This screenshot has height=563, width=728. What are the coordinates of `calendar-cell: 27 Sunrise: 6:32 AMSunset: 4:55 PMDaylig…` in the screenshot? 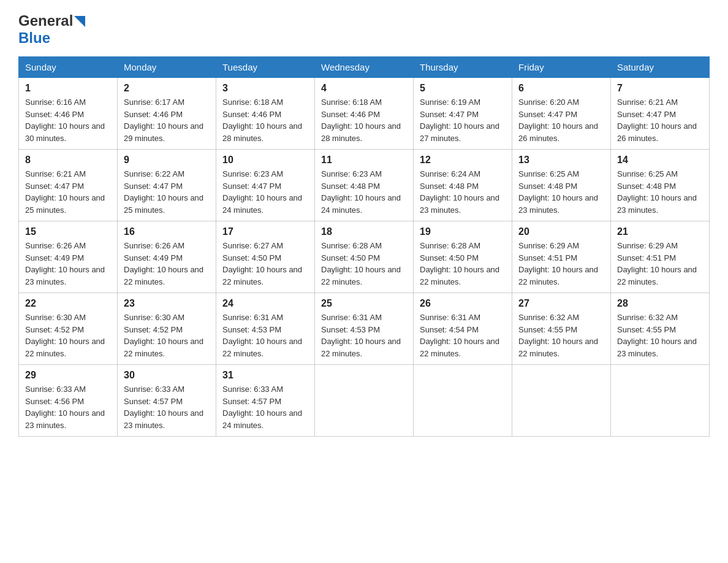 It's located at (561, 329).